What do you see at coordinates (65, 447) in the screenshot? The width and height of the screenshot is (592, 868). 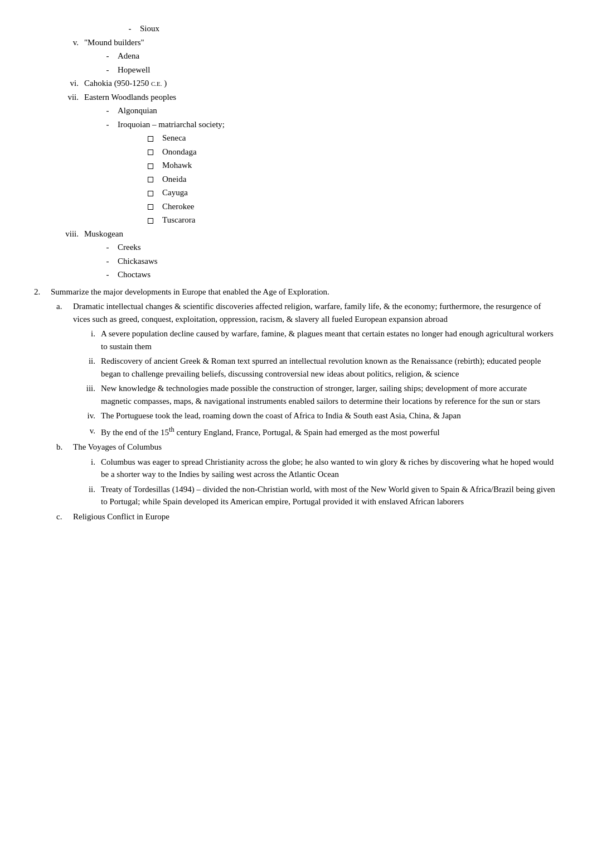 I see `marker: b.` at bounding box center [65, 447].